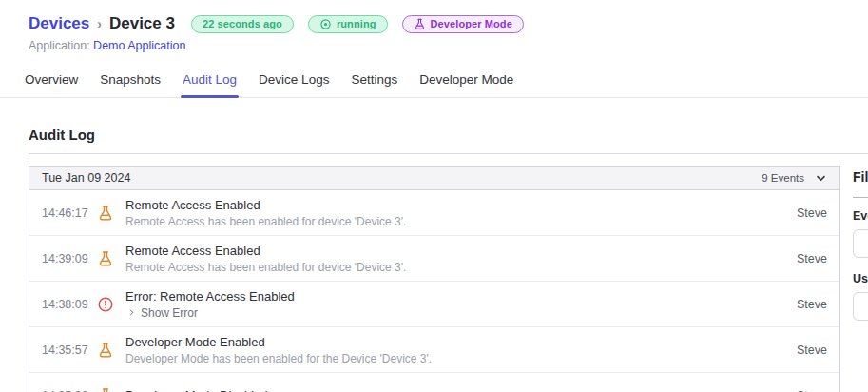  Describe the element at coordinates (860, 244) in the screenshot. I see `filter-event-type-input` at that location.